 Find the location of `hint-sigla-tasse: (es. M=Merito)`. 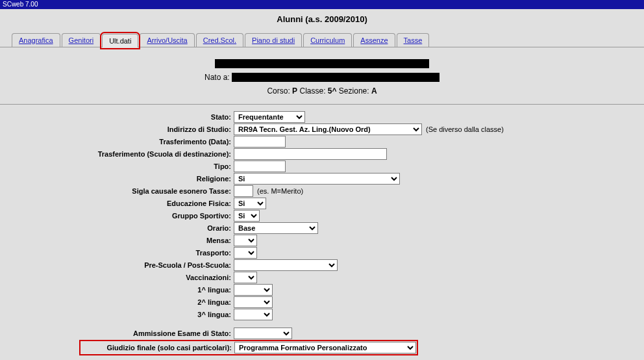

hint-sigla-tasse: (es. M=Merito) is located at coordinates (280, 191).